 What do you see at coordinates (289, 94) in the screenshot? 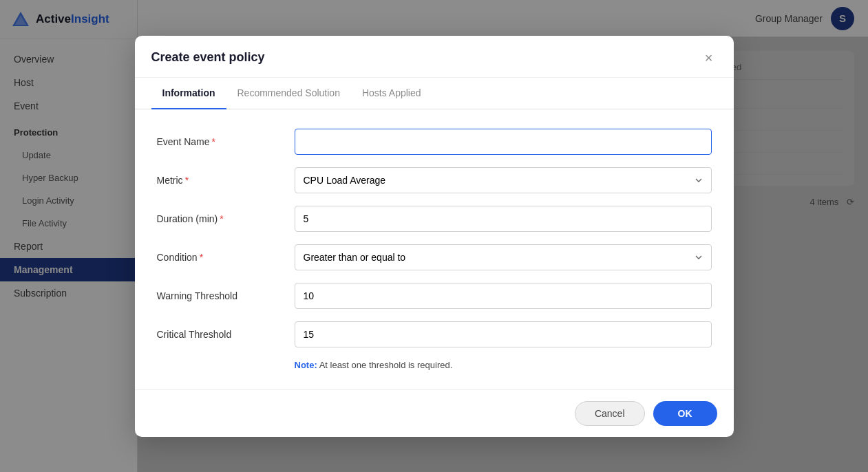
I see `tab-recommended-solution: Recommended Solution` at bounding box center [289, 94].